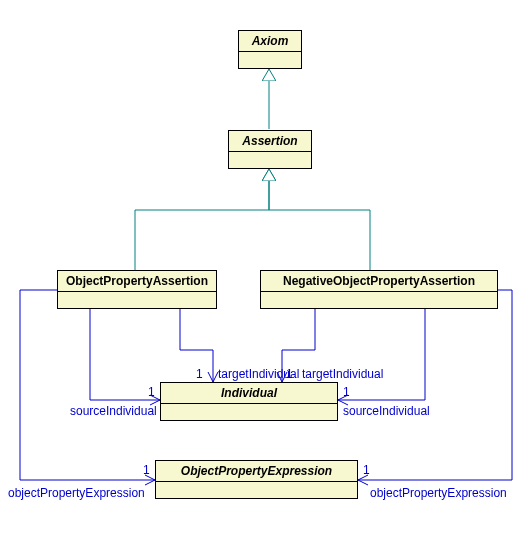 The image size is (528, 542). What do you see at coordinates (256, 472) in the screenshot?
I see `class-name: ObjectPropertyExpression` at bounding box center [256, 472].